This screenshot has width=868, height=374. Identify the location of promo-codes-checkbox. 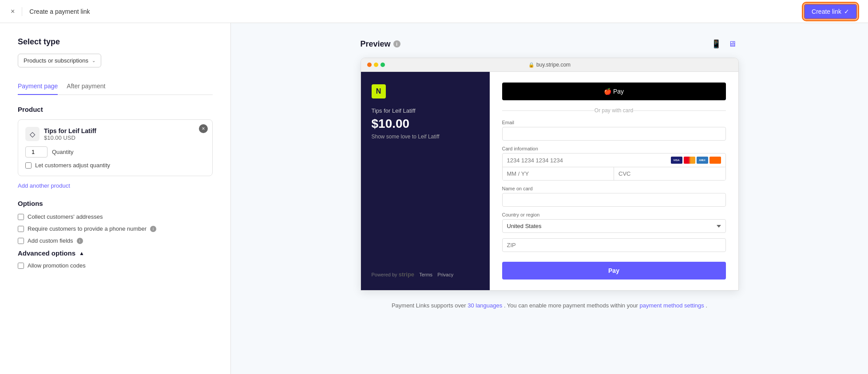
(21, 266).